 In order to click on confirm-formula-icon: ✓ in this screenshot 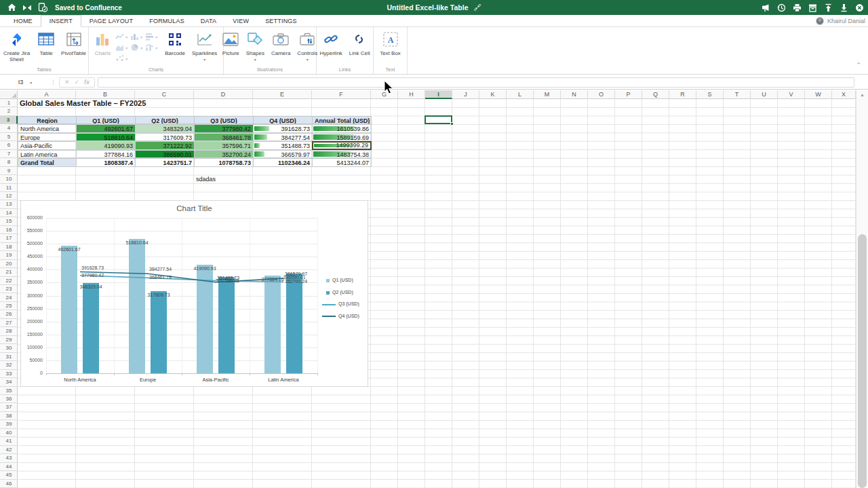, I will do `click(77, 82)`.